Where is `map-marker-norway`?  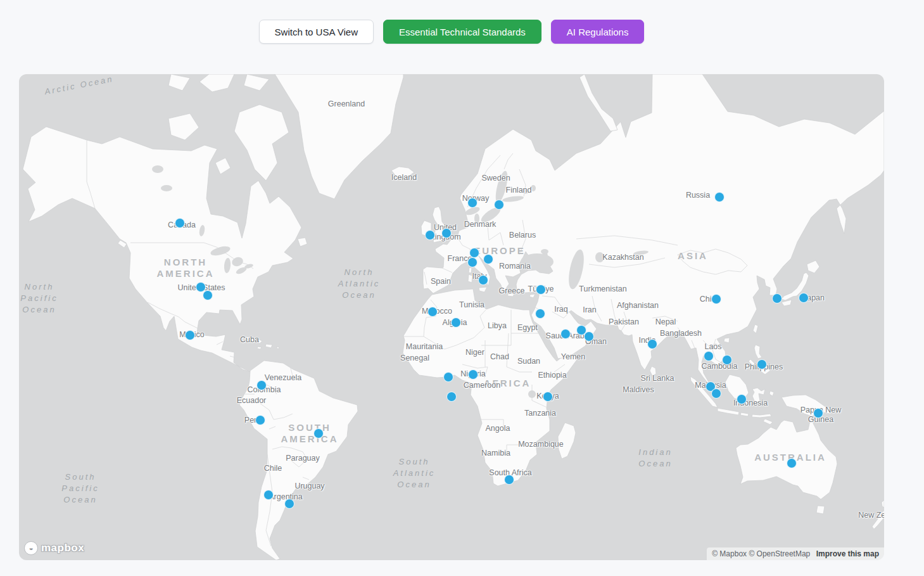 map-marker-norway is located at coordinates (472, 203).